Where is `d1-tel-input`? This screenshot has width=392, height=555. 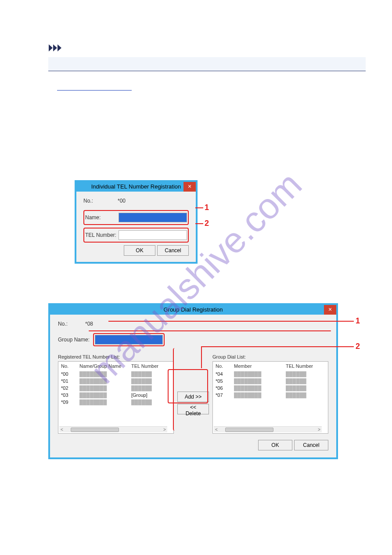
d1-tel-input is located at coordinates (153, 235).